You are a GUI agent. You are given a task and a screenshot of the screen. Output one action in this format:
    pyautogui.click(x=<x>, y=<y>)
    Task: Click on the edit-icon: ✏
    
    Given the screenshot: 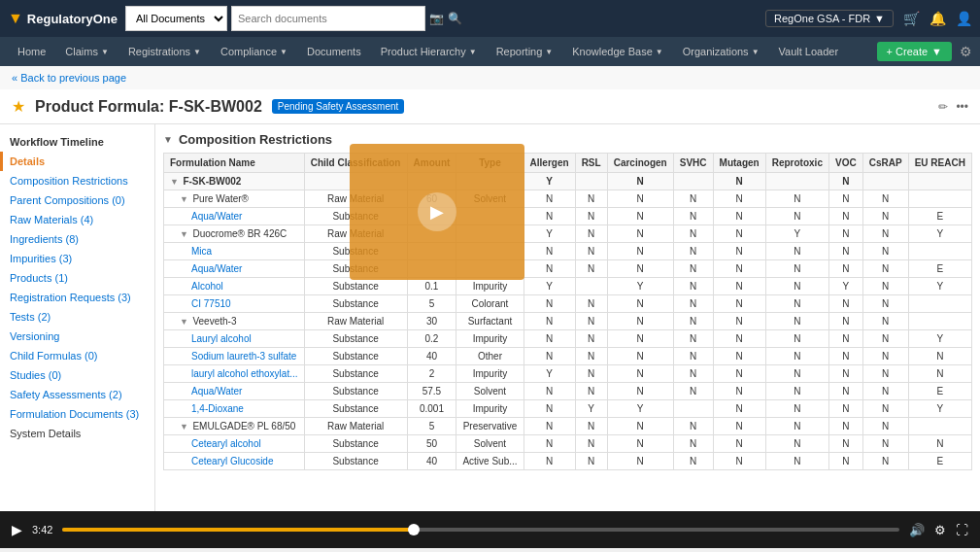 What is the action you would take?
    pyautogui.click(x=943, y=107)
    